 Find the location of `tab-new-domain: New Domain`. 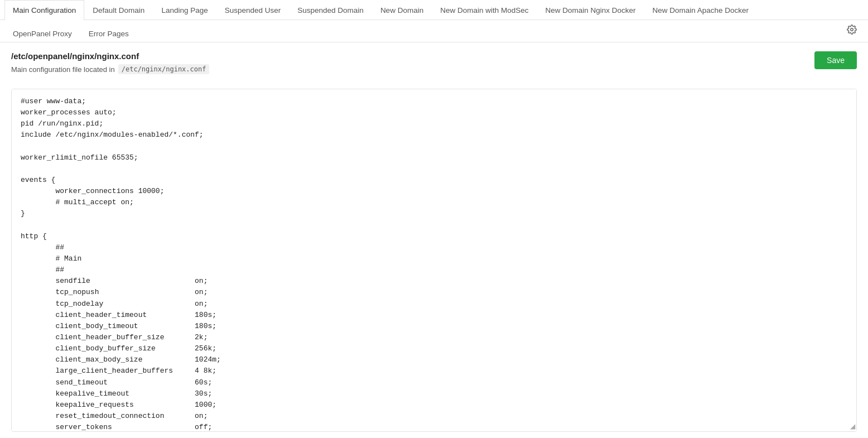

tab-new-domain: New Domain is located at coordinates (402, 10).